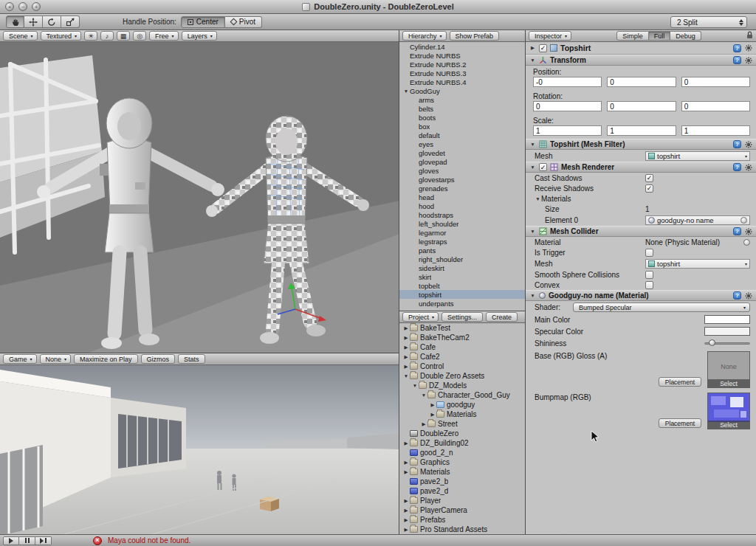 Image resolution: width=756 pixels, height=546 pixels. I want to click on camera-mode-dropdown: Free▾, so click(164, 35).